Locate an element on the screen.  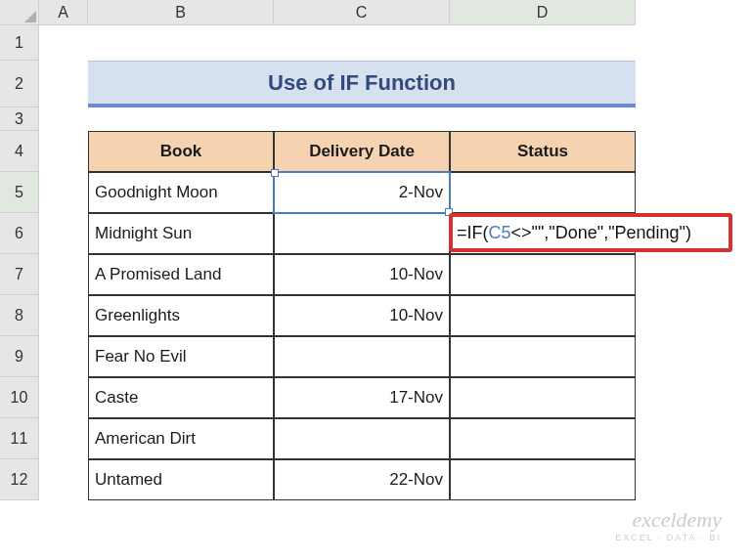
cell-c5: 2-Nov is located at coordinates (362, 193).